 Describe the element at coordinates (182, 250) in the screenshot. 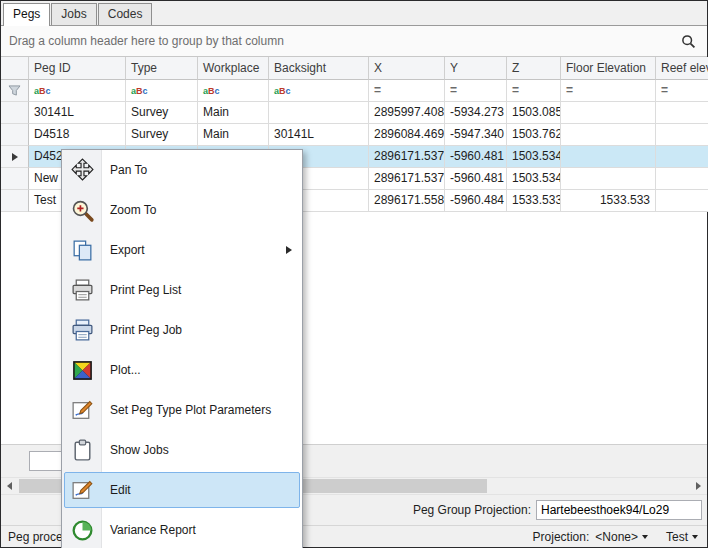

I see `menu-item-export: Export` at that location.